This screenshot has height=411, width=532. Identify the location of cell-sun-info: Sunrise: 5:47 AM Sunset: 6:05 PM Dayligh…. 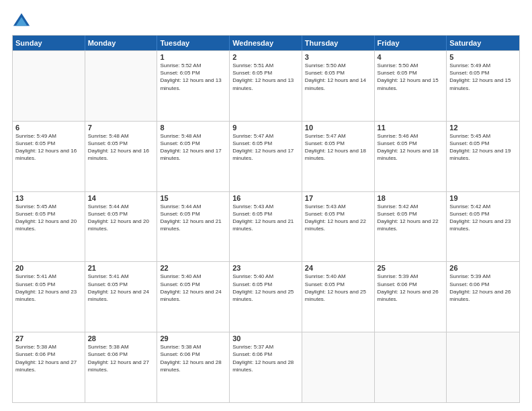
(339, 148).